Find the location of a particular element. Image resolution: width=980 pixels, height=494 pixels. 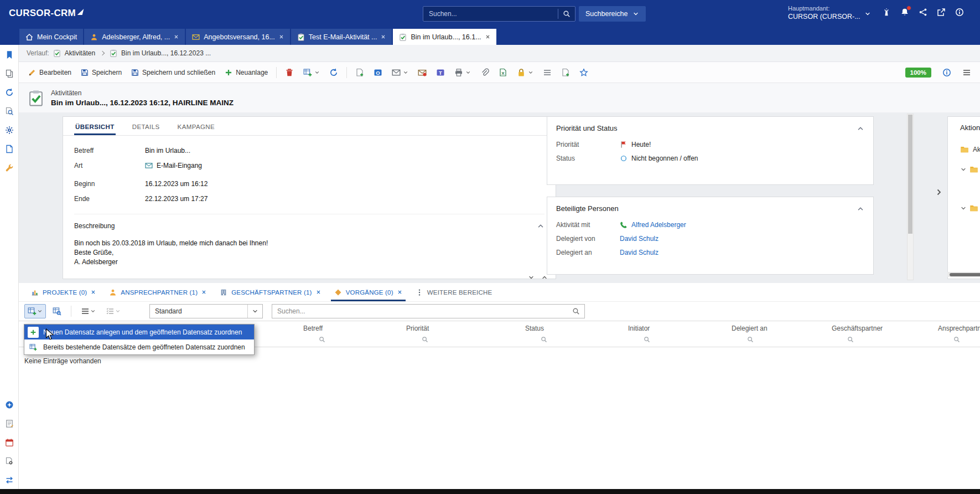

contact-link: Alfred Adelsberger is located at coordinates (658, 225).